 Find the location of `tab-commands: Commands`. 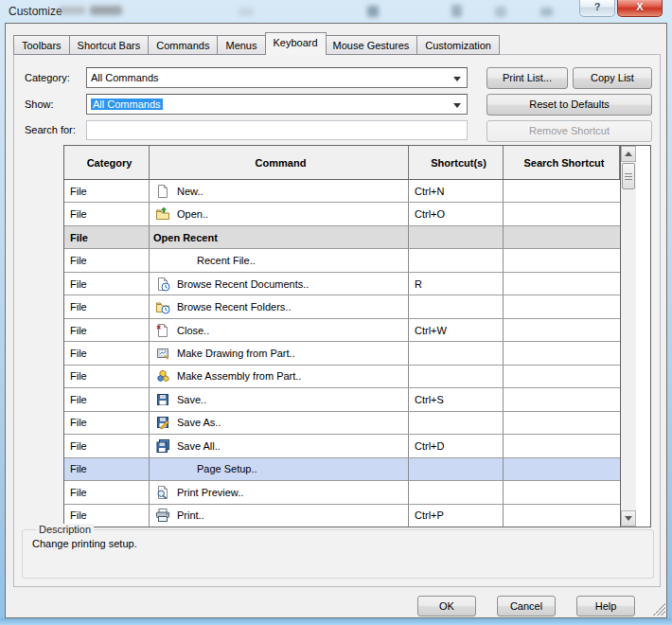

tab-commands: Commands is located at coordinates (184, 45).